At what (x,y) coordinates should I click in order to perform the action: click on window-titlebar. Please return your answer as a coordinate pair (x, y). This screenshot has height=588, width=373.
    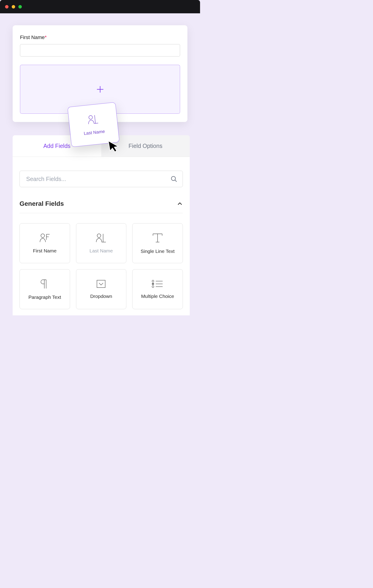
    Looking at the image, I should click on (100, 7).